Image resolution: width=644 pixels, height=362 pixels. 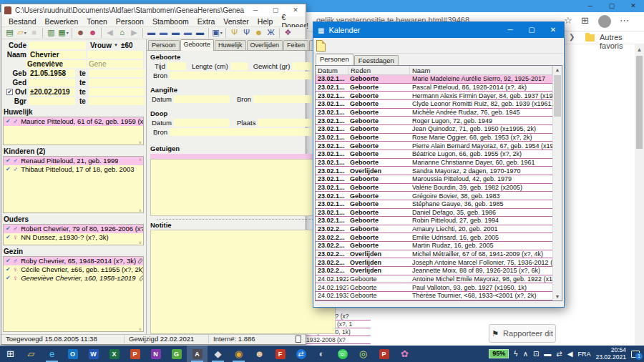 What do you see at coordinates (332, 70) in the screenshot?
I see `column-header-datum: Datum` at bounding box center [332, 70].